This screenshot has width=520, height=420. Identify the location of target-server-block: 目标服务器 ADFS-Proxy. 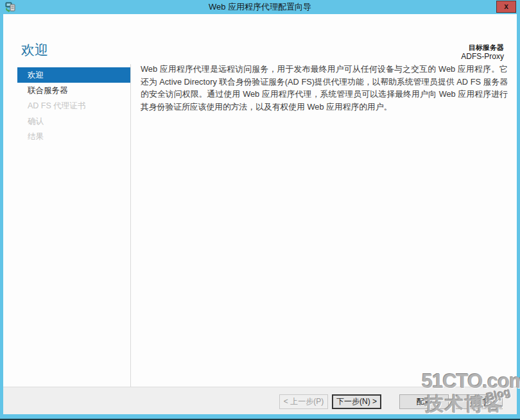
(483, 53).